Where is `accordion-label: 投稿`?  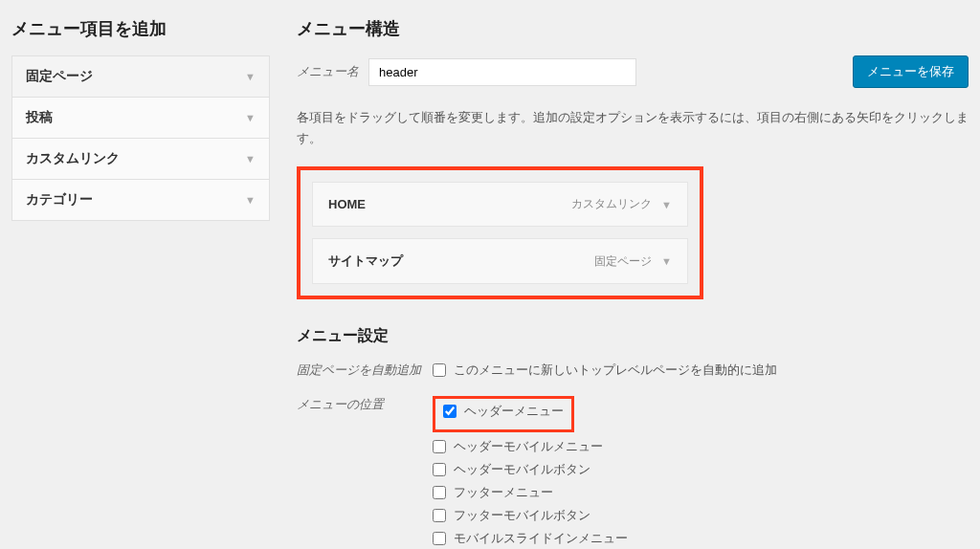
accordion-label: 投稿 is located at coordinates (39, 118).